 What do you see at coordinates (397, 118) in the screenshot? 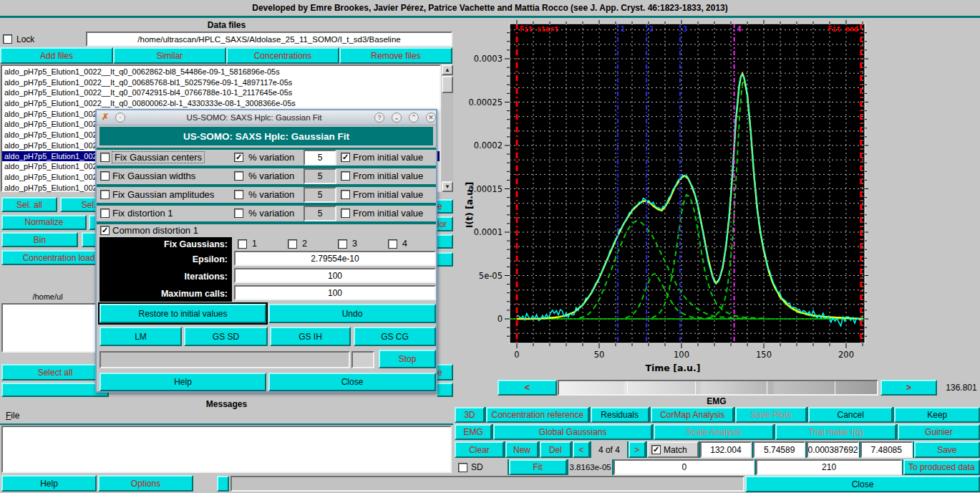
I see `minimize-icon: ⌄` at bounding box center [397, 118].